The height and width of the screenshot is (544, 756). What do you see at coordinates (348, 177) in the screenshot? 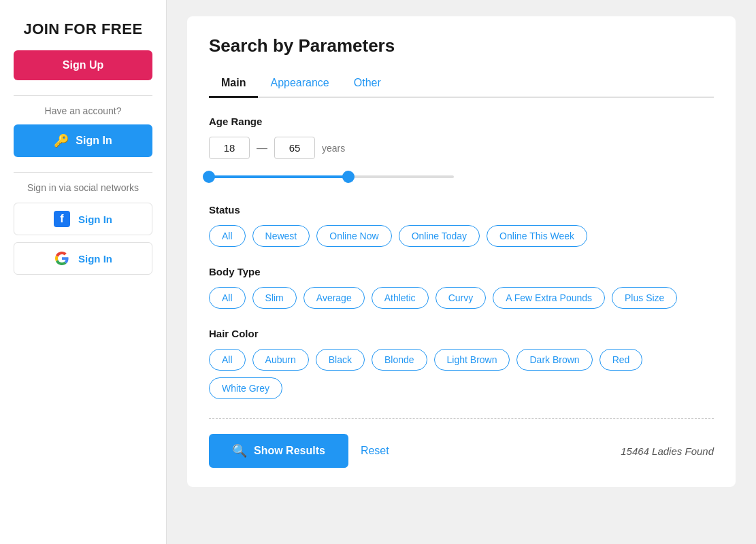
I see `slider-thumb-right` at bounding box center [348, 177].